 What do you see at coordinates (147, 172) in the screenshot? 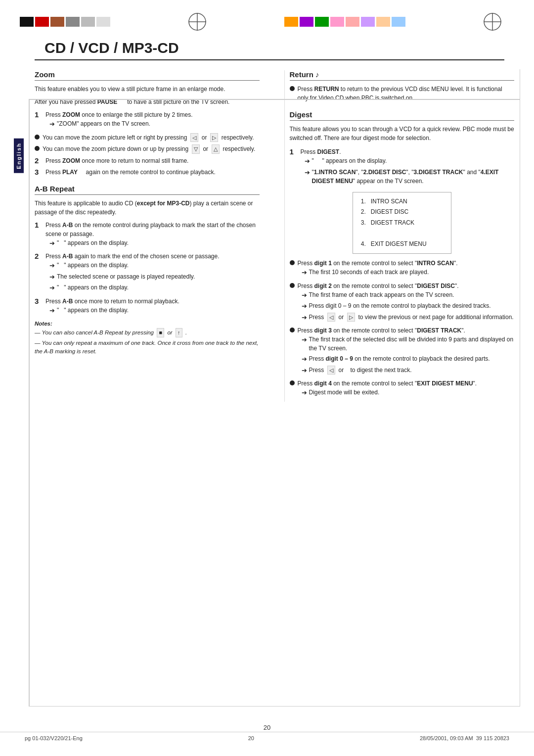
I see `zoom-step3: 3 Press PLAY again on the remote control…` at bounding box center [147, 172].